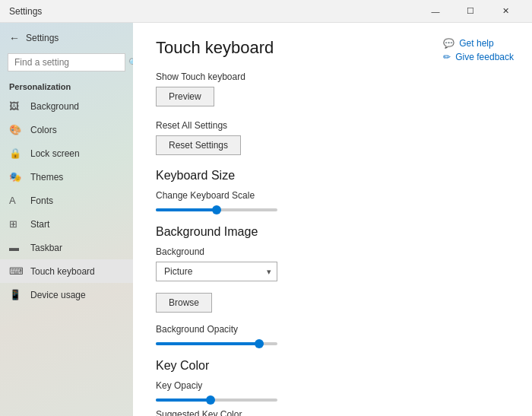 This screenshot has height=416, width=532. What do you see at coordinates (67, 106) in the screenshot?
I see `sidebar-item-background: 🖼Background` at bounding box center [67, 106].